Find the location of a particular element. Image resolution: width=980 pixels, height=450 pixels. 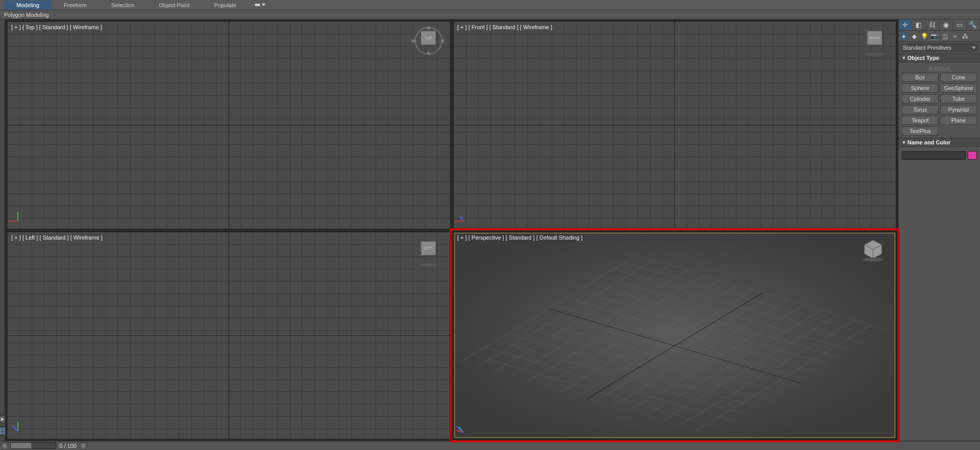

tab-modeling: Modeling is located at coordinates (28, 5).